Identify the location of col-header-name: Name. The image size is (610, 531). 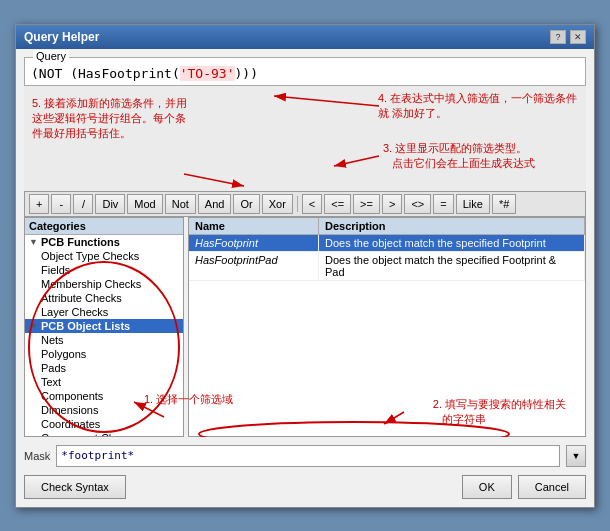
(254, 226).